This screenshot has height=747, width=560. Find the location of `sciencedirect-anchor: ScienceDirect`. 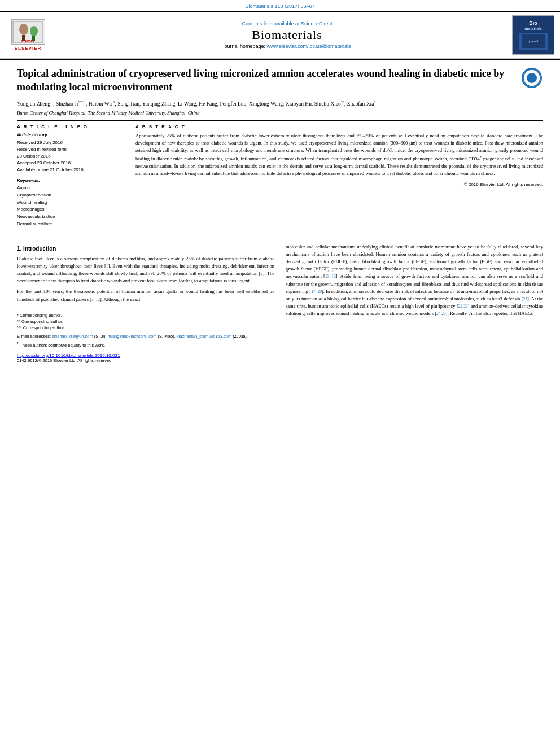

sciencedirect-anchor: ScienceDirect is located at coordinates (317, 24).